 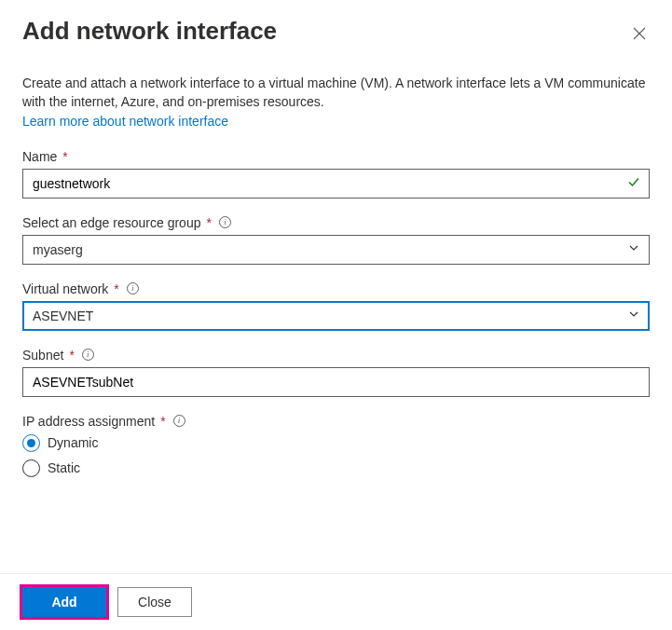 I want to click on vnet-select: ASEVNET, so click(x=336, y=316).